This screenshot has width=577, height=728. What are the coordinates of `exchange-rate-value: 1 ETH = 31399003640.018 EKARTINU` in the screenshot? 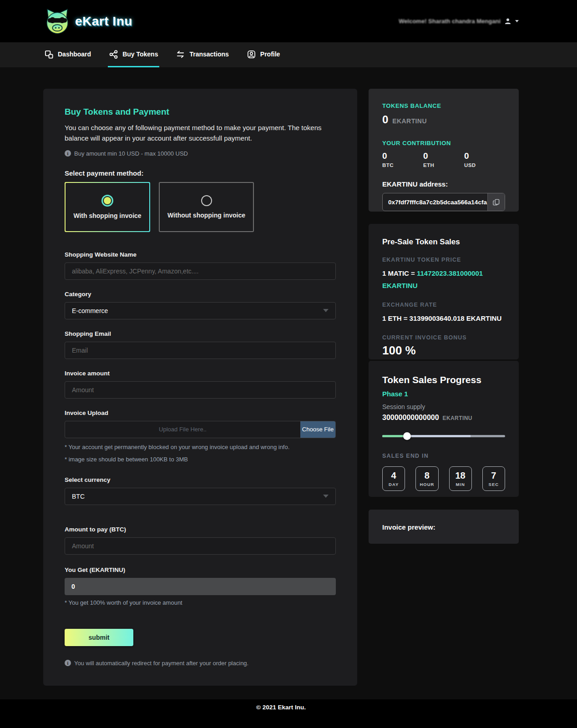 It's located at (444, 318).